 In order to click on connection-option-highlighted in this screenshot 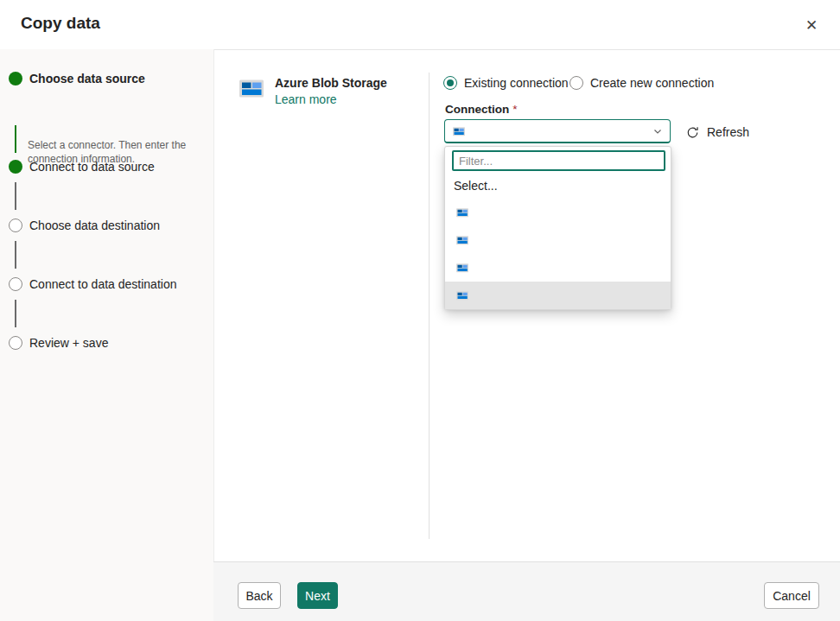, I will do `click(558, 295)`.